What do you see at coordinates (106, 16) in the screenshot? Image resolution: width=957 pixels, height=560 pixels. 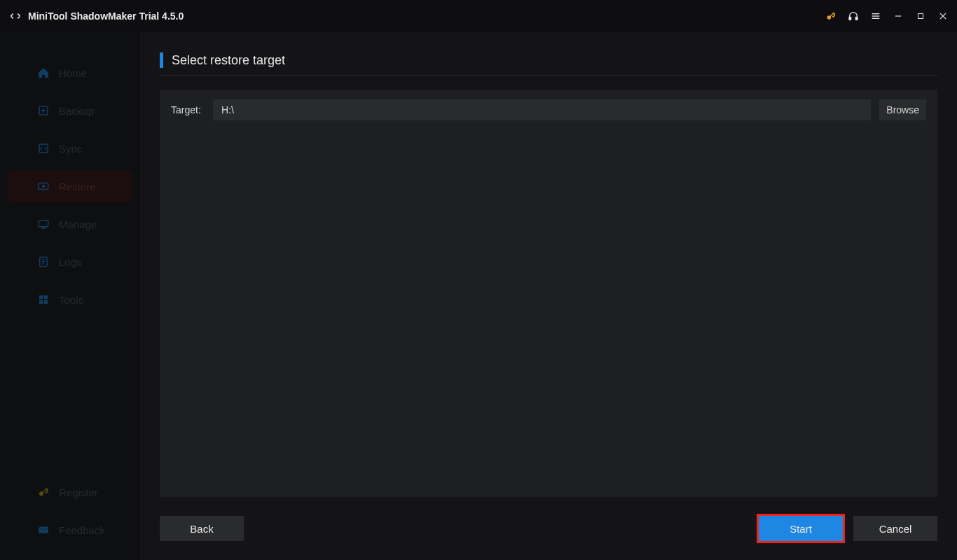 I see `app-title: MiniTool ShadowMaker Trial 4.5.0` at bounding box center [106, 16].